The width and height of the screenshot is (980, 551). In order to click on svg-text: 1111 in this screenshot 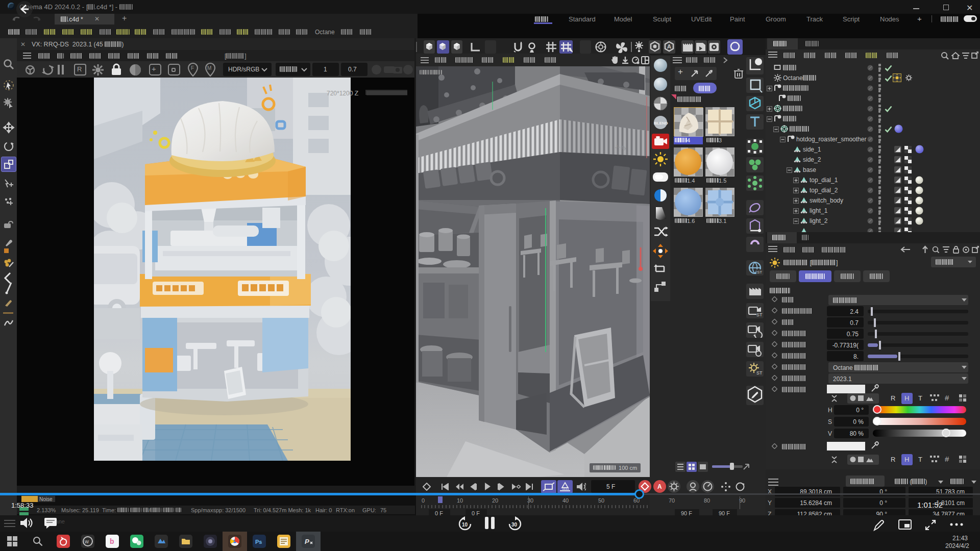, I will do `click(566, 489)`.